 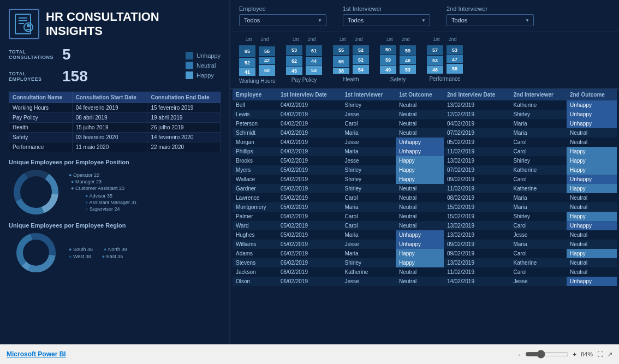 What do you see at coordinates (76, 76) in the screenshot?
I see `total-employees-value: 158` at bounding box center [76, 76].